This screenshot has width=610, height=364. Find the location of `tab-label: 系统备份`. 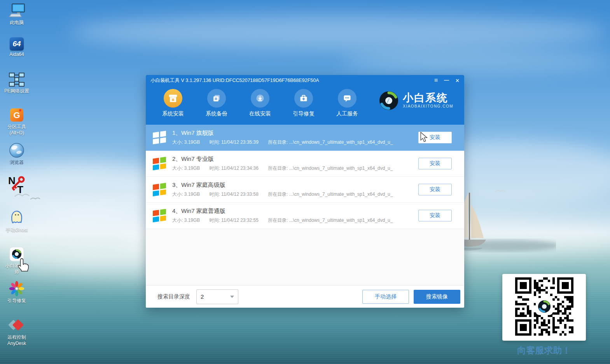

tab-label: 系统备份 is located at coordinates (217, 114).